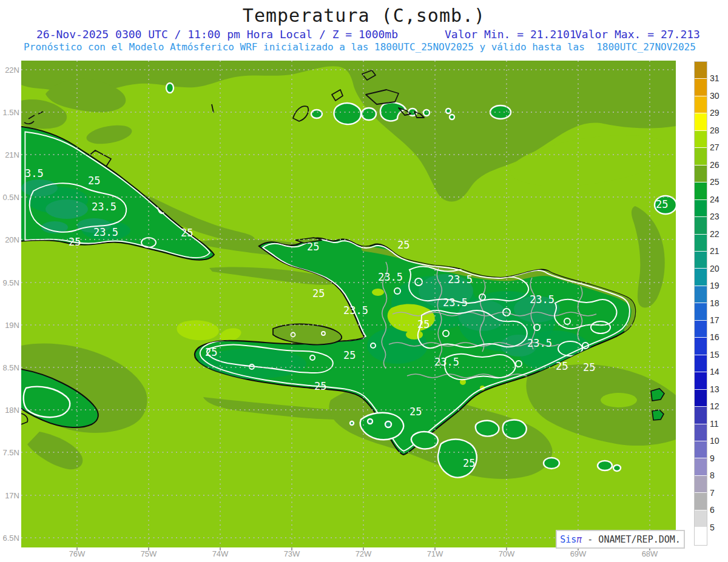  What do you see at coordinates (719, 406) in the screenshot?
I see `colorbar-label: 12` at bounding box center [719, 406].